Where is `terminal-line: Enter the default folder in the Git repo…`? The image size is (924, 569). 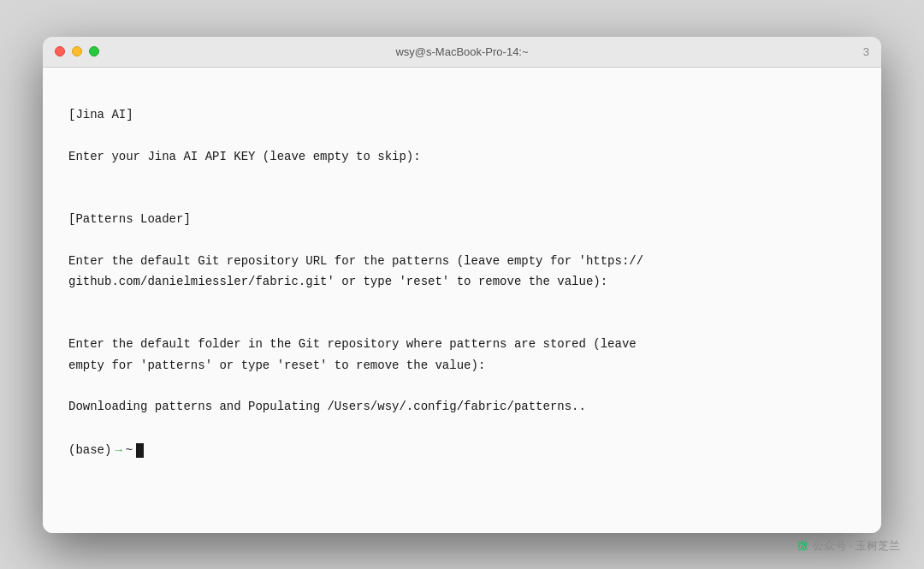
terminal-line: Enter the default folder in the Git repo… is located at coordinates (462, 344).